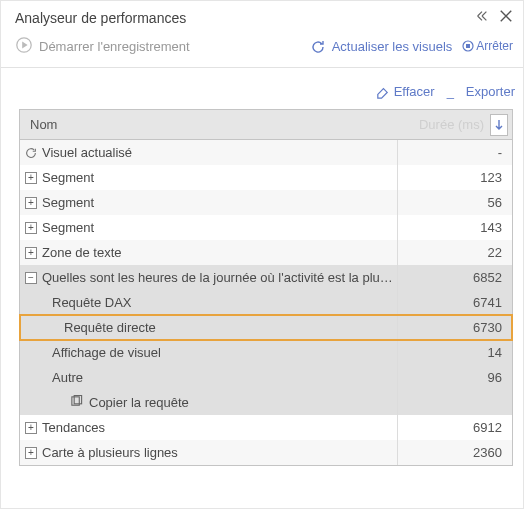 The width and height of the screenshot is (524, 509). I want to click on table-row: + Segment 56, so click(266, 202).